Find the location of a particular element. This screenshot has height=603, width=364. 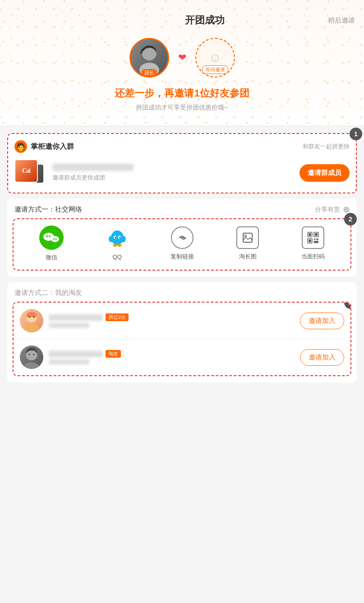

section2-right: 分享有赏 is located at coordinates (332, 210).